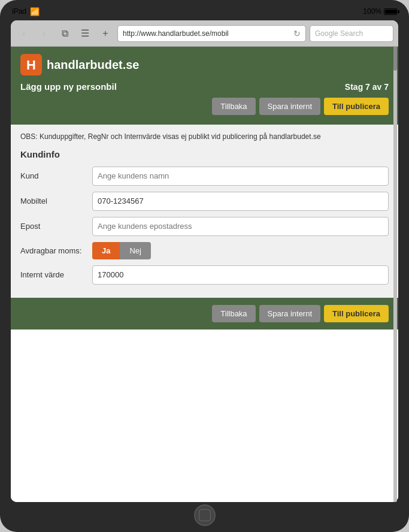 The width and height of the screenshot is (409, 532). Describe the element at coordinates (105, 34) in the screenshot. I see `add-icon: +` at that location.